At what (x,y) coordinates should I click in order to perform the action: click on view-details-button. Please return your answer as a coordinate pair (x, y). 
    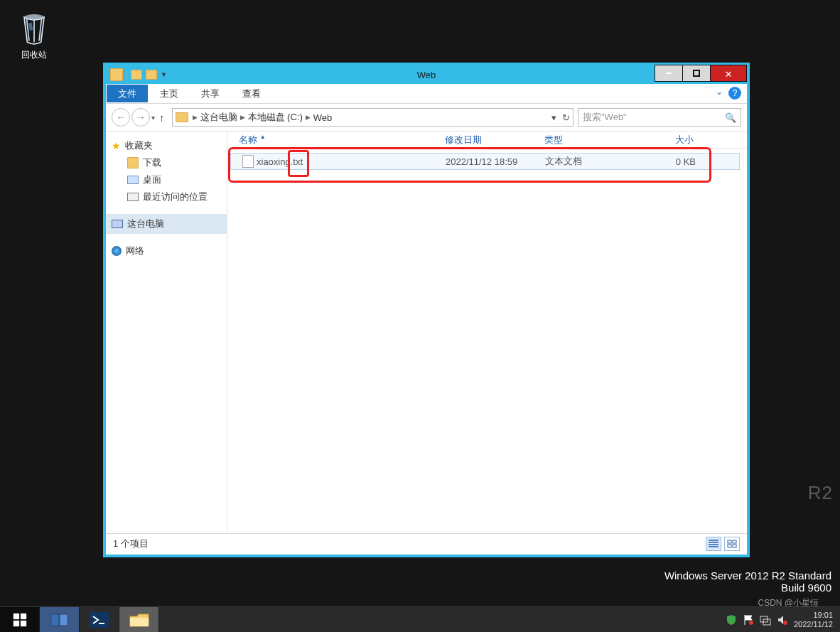
    Looking at the image, I should click on (714, 544).